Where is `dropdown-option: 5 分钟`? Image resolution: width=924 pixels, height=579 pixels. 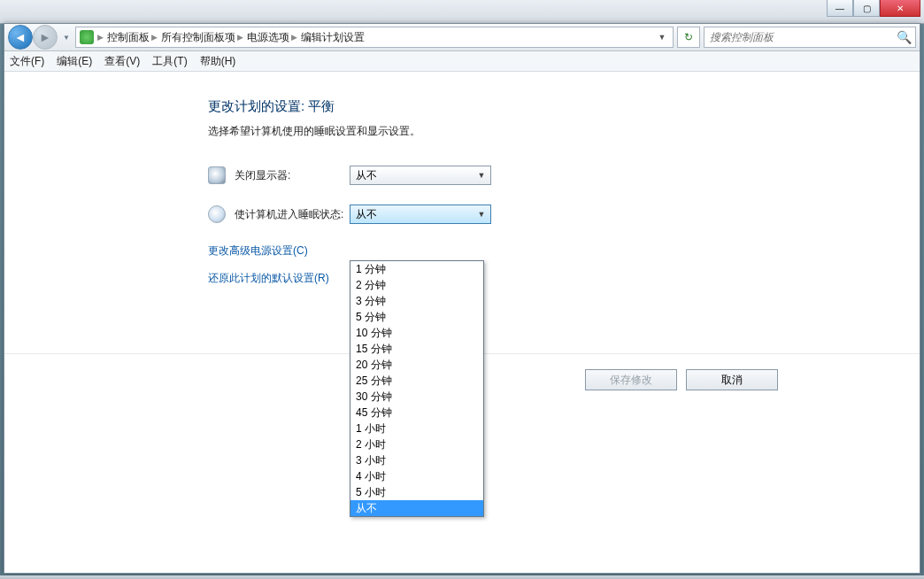
dropdown-option: 5 分钟 is located at coordinates (417, 317).